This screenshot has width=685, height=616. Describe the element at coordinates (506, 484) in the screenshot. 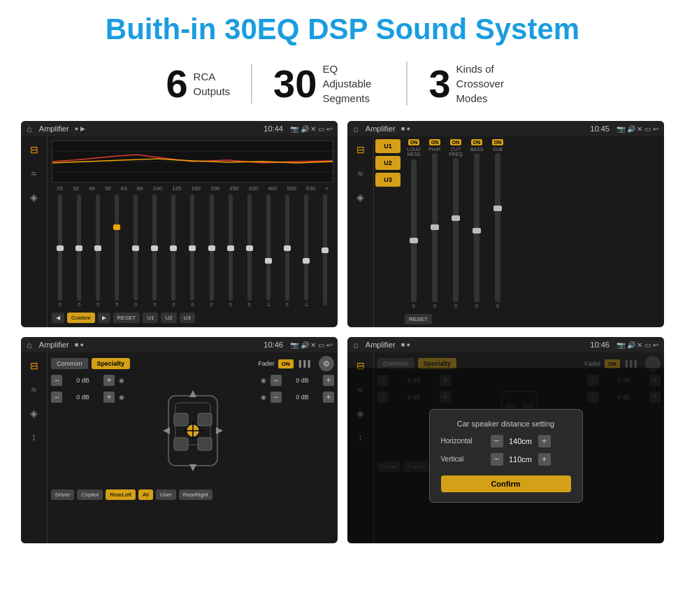

I see `dialog-confirm-button: Confirm` at that location.